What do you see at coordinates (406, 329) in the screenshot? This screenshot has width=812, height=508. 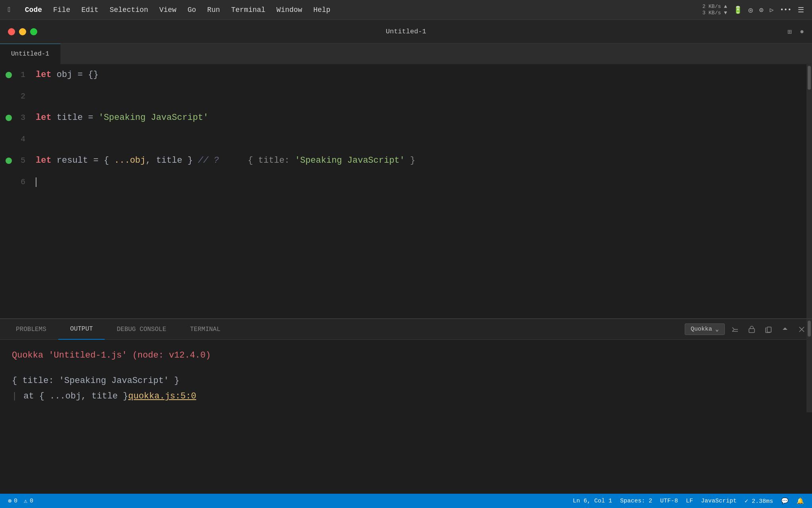 I see `panel-tabbar: PROBLEMS OUTPUT DEBUG CONSOLE TERMINAL Q…` at bounding box center [406, 329].